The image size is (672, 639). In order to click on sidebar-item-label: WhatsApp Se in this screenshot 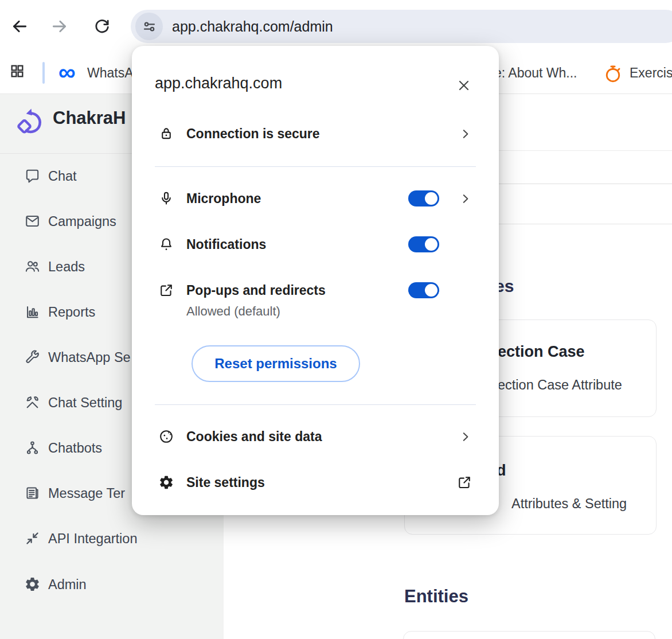, I will do `click(89, 357)`.